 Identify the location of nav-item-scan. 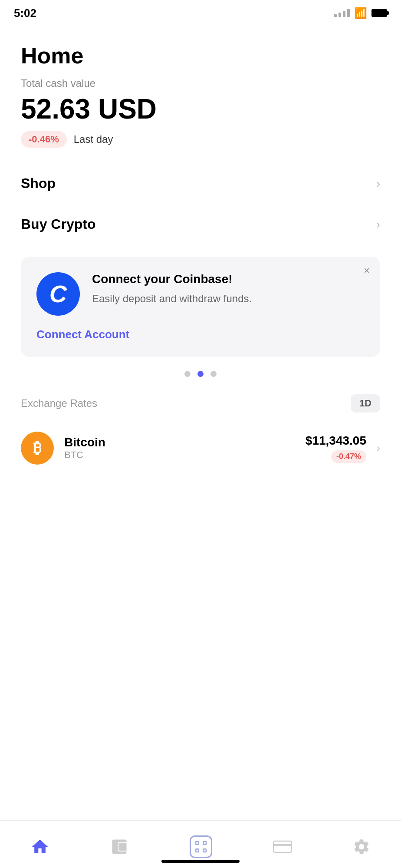
(201, 847).